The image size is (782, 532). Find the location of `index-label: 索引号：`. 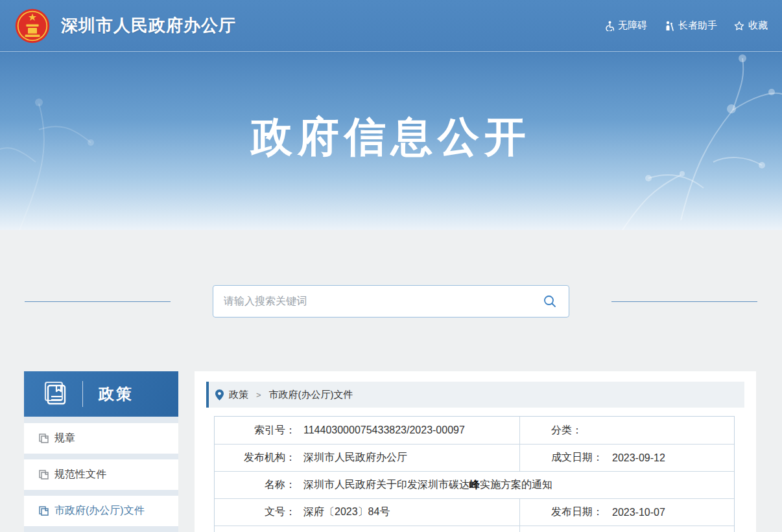

index-label: 索引号： is located at coordinates (255, 430).